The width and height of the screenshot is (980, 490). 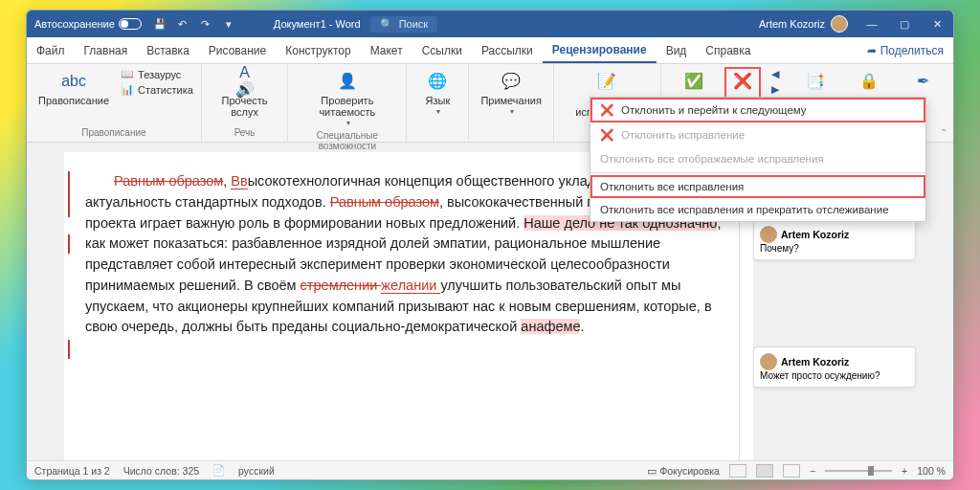 I want to click on comment-icon: 💬, so click(x=511, y=81).